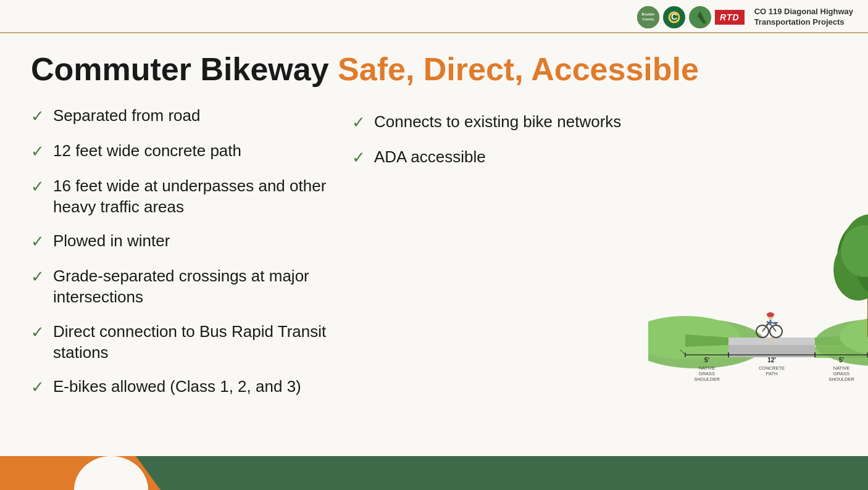 This screenshot has width=868, height=490. What do you see at coordinates (700, 17) in the screenshot?
I see `mountain-logo` at bounding box center [700, 17].